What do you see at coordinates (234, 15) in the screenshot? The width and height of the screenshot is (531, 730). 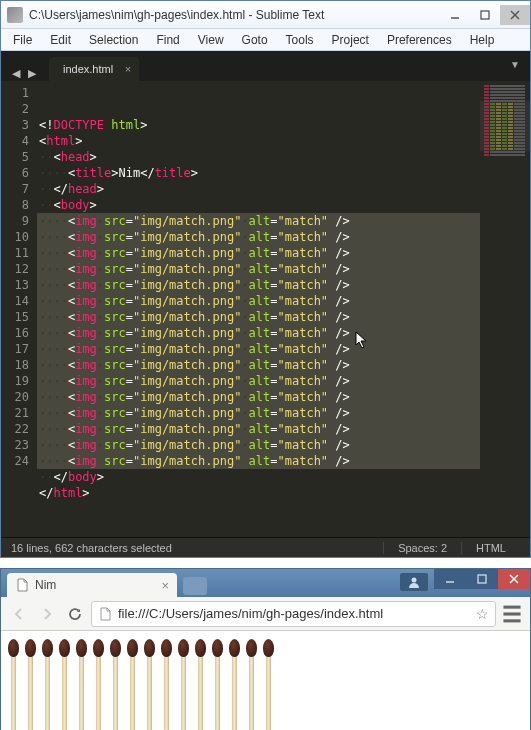 I see `sublime-title: C:\Users\james\nim\gh-pages\index.html -…` at bounding box center [234, 15].